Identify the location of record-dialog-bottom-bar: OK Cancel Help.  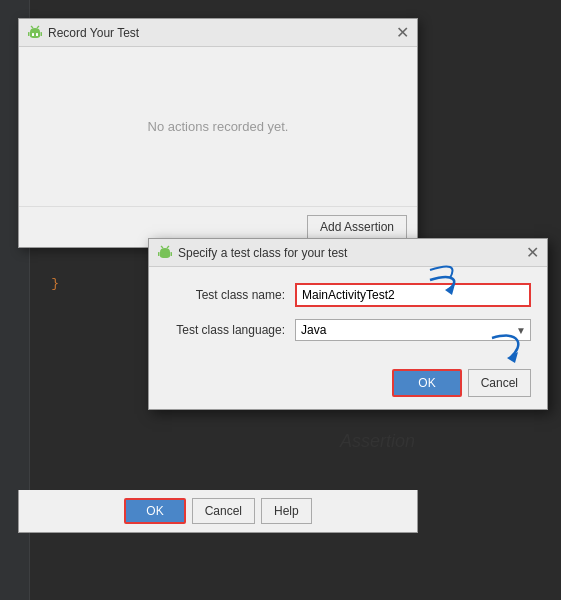
(218, 512).